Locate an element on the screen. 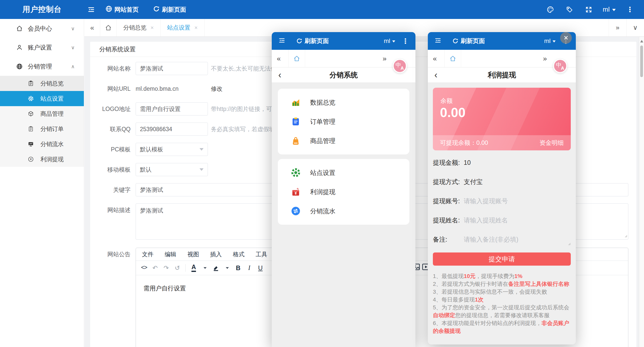 Image resolution: width=644 pixels, height=347 pixels. logo-url-input is located at coordinates (172, 109).